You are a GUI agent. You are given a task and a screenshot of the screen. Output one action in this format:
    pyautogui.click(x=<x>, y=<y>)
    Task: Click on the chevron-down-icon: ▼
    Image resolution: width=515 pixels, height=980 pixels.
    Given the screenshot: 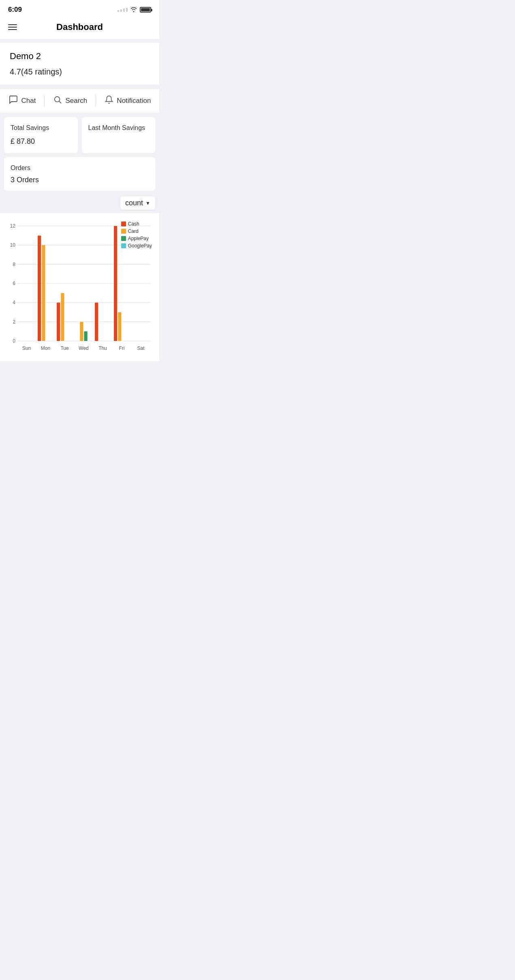 What is the action you would take?
    pyautogui.click(x=148, y=203)
    